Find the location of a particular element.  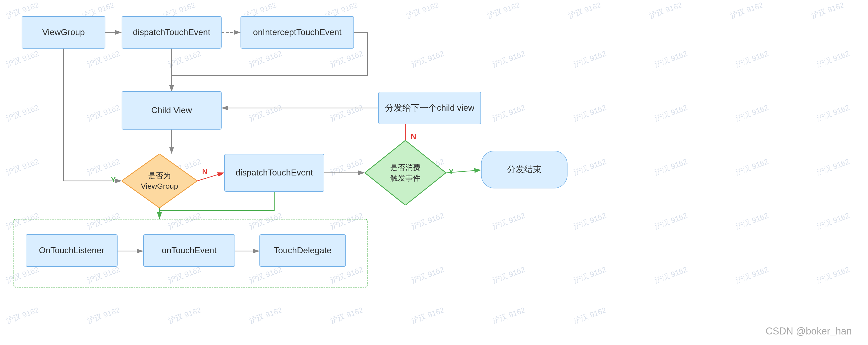

is-consume-diamond: 是否消费触发事件 is located at coordinates (405, 173).